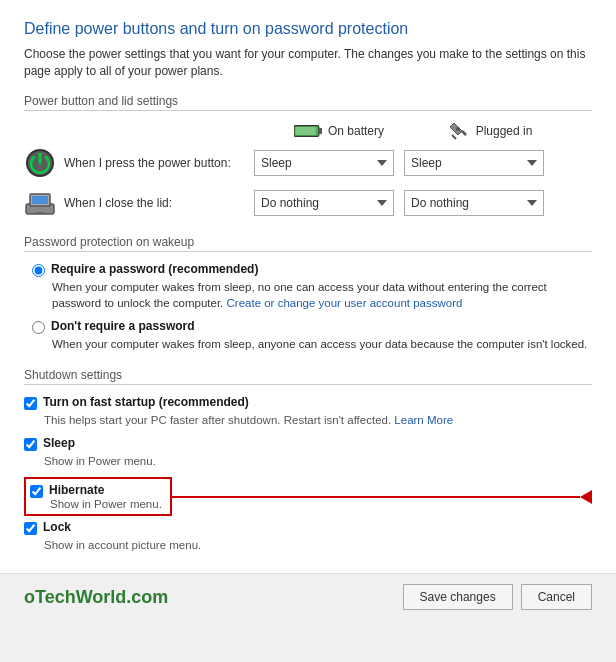  What do you see at coordinates (40, 203) in the screenshot?
I see `lid-icon-container` at bounding box center [40, 203].